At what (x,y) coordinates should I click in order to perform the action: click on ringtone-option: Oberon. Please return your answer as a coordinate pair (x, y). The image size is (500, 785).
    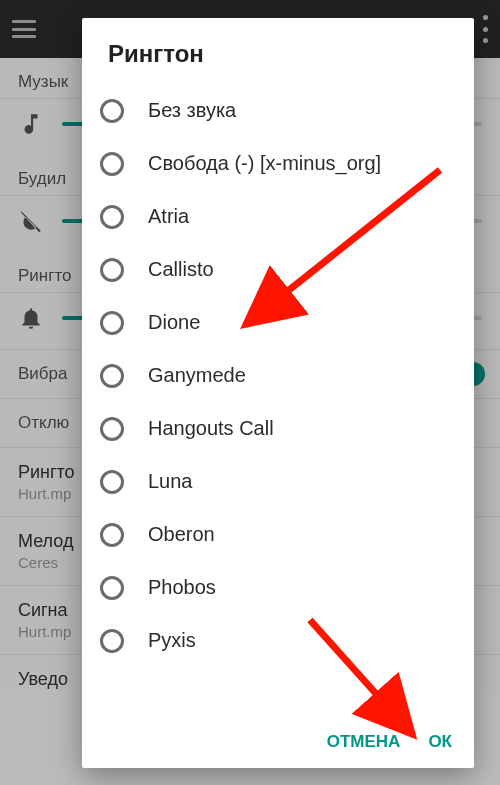
    Looking at the image, I should click on (280, 534).